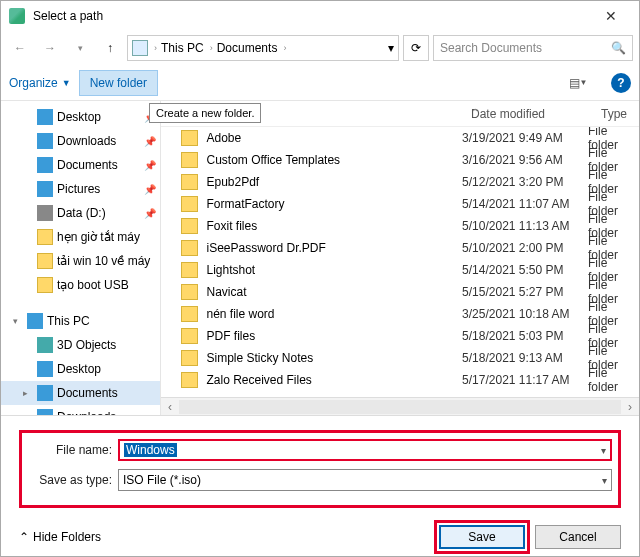 The image size is (640, 557). Describe the element at coordinates (365, 450) in the screenshot. I see `filename-input: Windows ▾` at that location.